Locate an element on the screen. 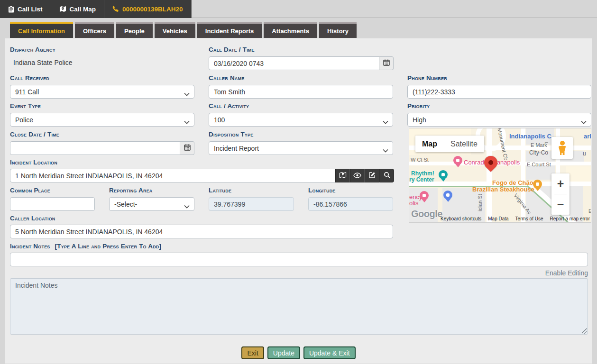 The width and height of the screenshot is (597, 364). tab-people: People is located at coordinates (135, 30).